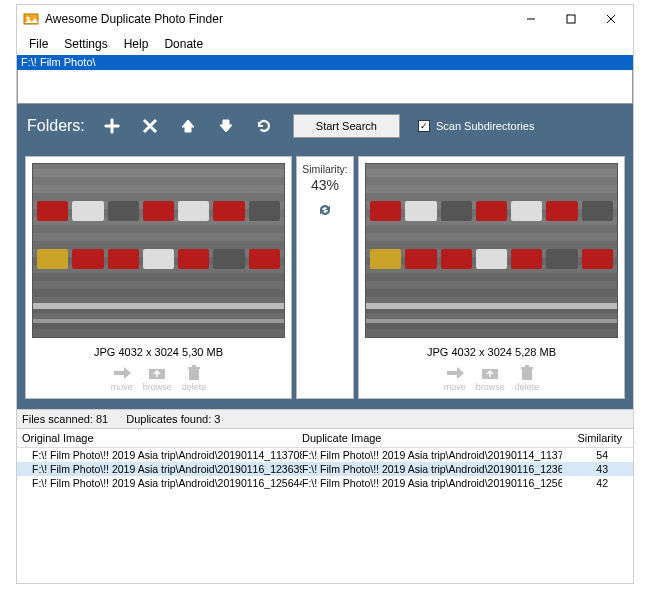  Describe the element at coordinates (490, 378) in the screenshot. I see `right-browse-button: browse` at that location.